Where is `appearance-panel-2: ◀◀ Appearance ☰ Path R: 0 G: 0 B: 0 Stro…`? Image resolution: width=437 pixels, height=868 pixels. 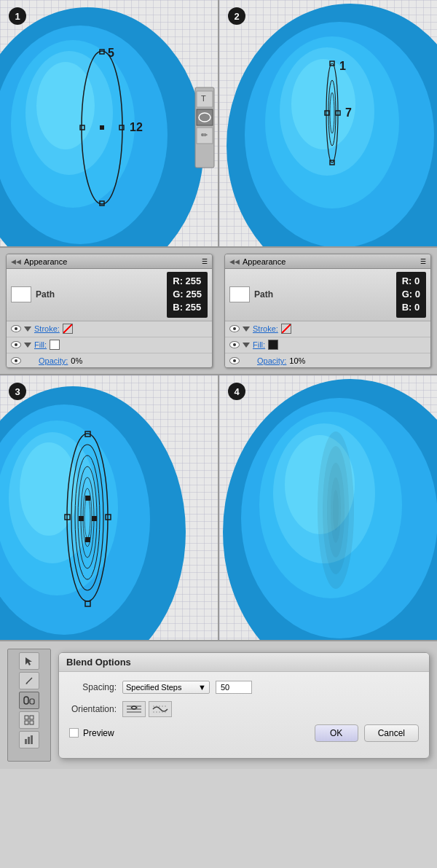 appearance-panel-2: ◀◀ Appearance ☰ Path R: 0 G: 0 B: 0 Stro… is located at coordinates (328, 310).